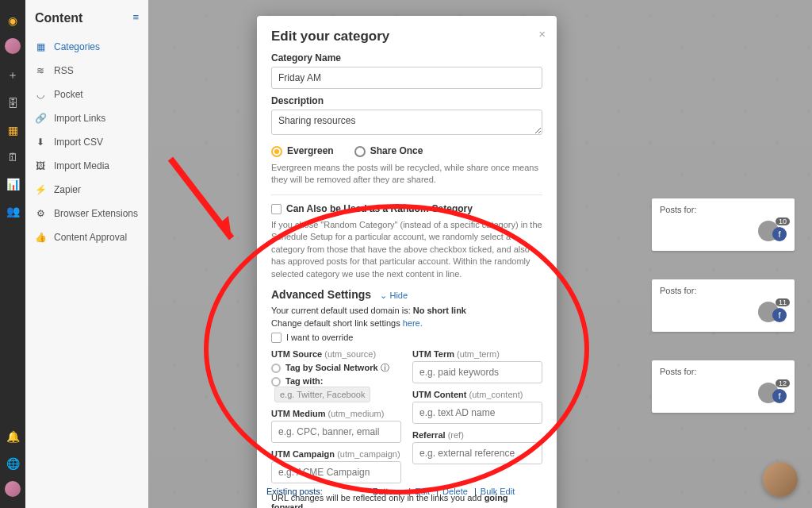 The height and width of the screenshot is (508, 812). Describe the element at coordinates (783, 302) in the screenshot. I see `count-badge: 11` at that location.